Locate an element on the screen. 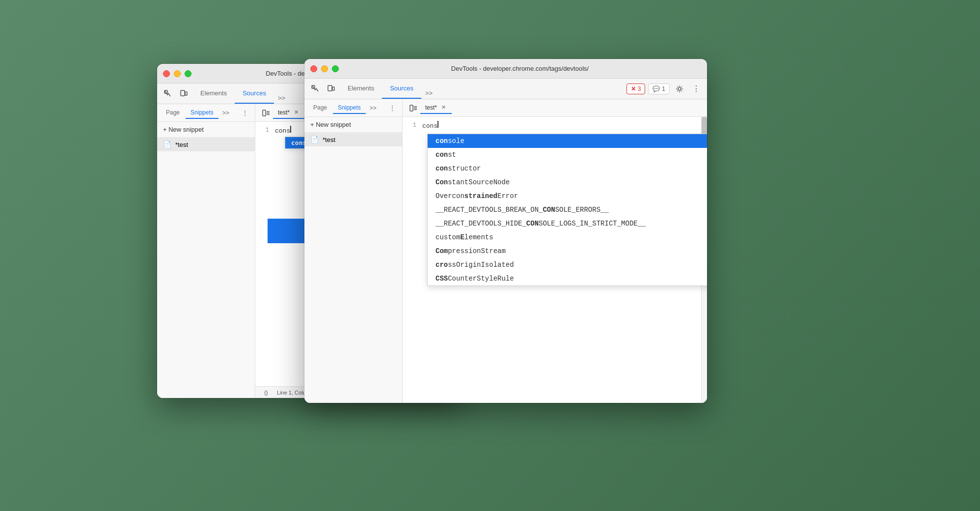 This screenshot has width=980, height=511. editor-tab-test-back: test* ✕ is located at coordinates (289, 113).